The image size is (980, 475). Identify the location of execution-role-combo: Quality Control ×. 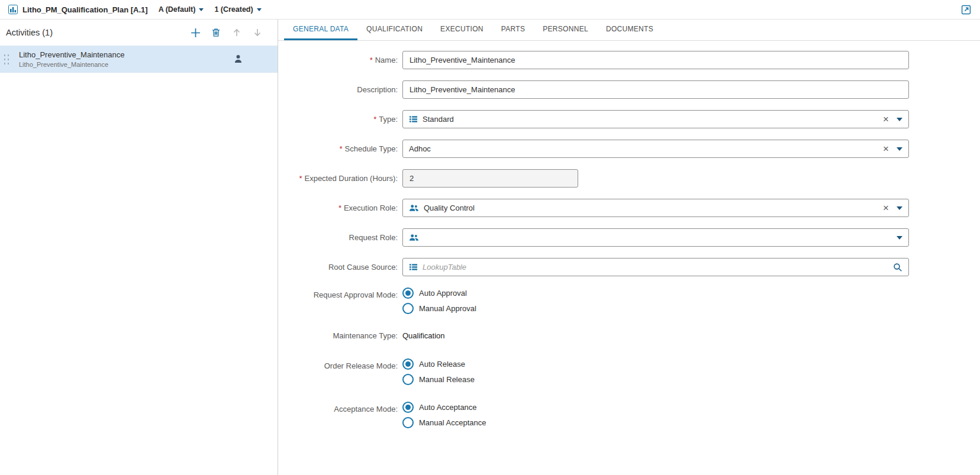
(656, 208).